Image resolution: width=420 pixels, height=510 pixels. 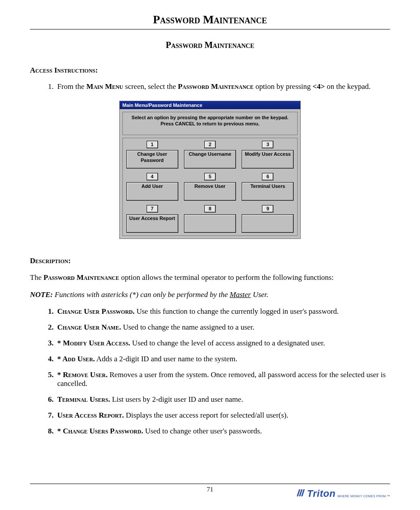 What do you see at coordinates (210, 87) in the screenshot?
I see `access-instructions-list: From the Main Menu screen, select the Pa…` at bounding box center [210, 87].